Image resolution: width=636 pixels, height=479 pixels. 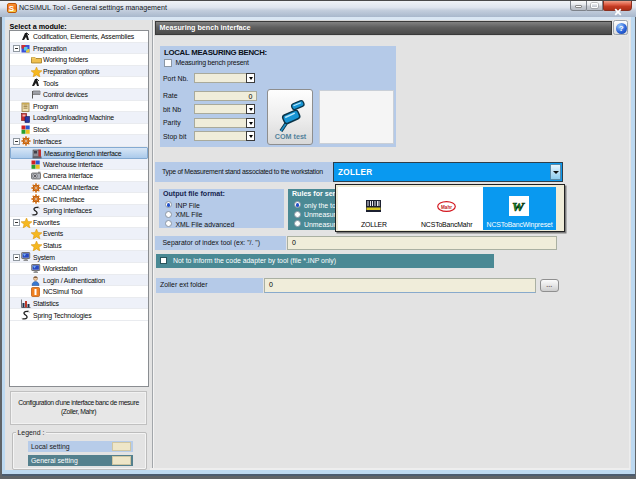 What do you see at coordinates (518, 206) in the screenshot?
I see `svg-text: W` at bounding box center [518, 206].